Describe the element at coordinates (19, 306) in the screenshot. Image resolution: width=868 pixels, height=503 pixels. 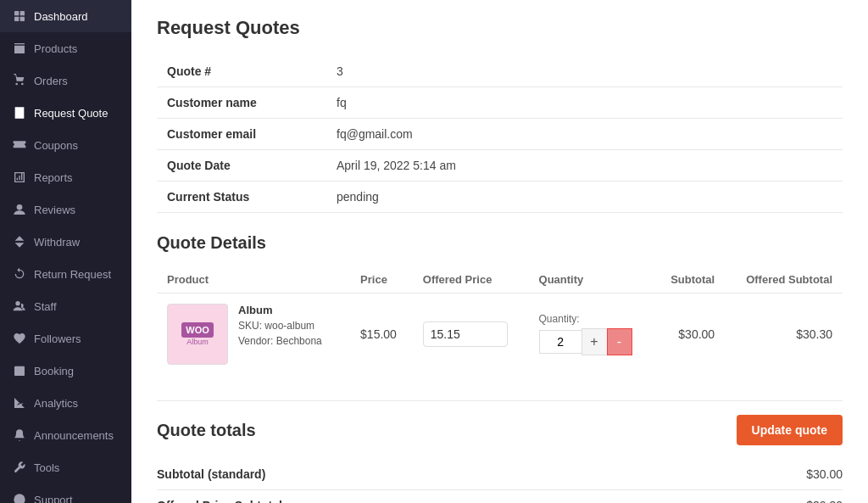
I see `staff-icon` at that location.